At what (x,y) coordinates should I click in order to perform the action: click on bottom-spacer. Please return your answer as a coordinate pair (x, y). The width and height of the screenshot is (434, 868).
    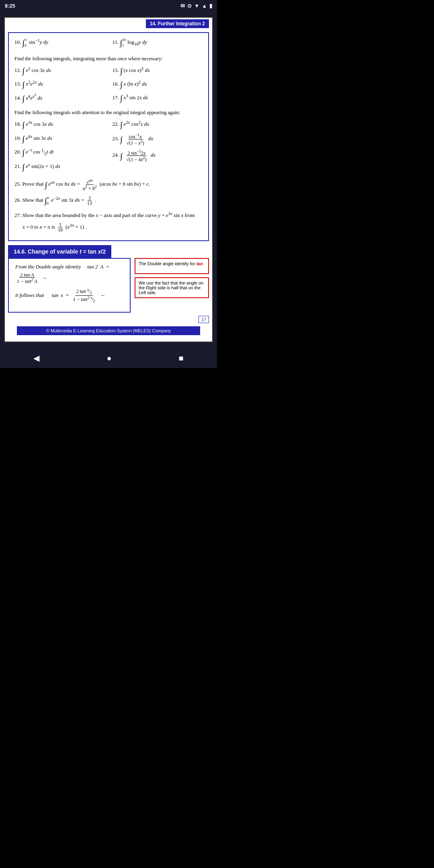
    Looking at the image, I should click on (108, 340).